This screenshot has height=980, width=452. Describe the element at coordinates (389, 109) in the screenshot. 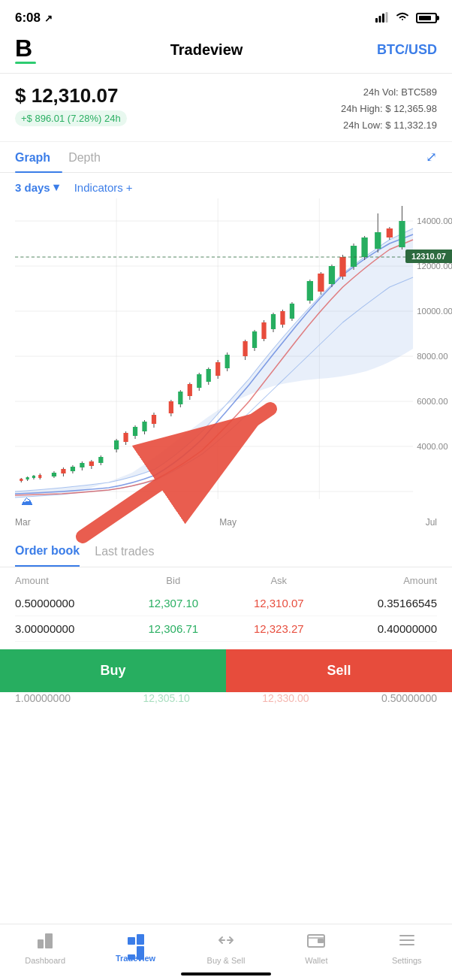

I see `price-stats: 24h Vol: BTC589 24h High: $ 12,365.98 24…` at that location.